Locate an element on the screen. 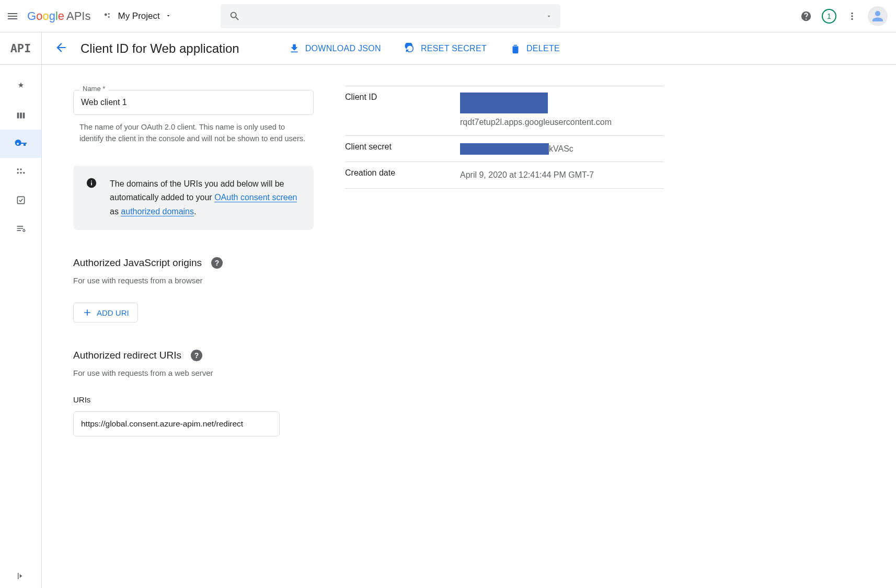  client-secret-value: kVASc is located at coordinates (562, 148).